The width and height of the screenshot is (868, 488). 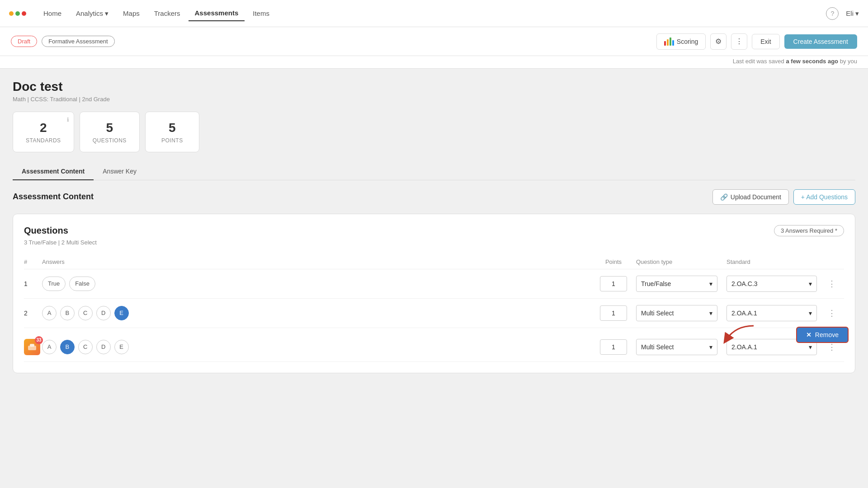 What do you see at coordinates (677, 313) in the screenshot?
I see `row2-type-dropdown: Multi Select ▾` at bounding box center [677, 313].